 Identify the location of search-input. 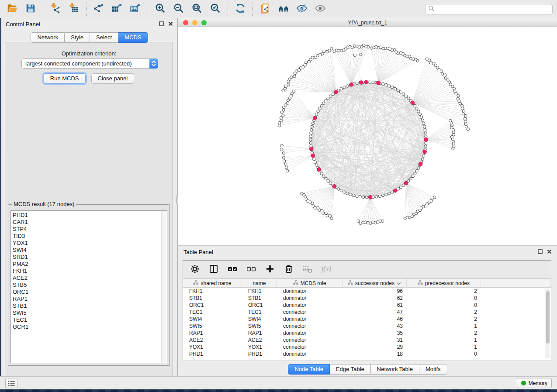
(492, 9).